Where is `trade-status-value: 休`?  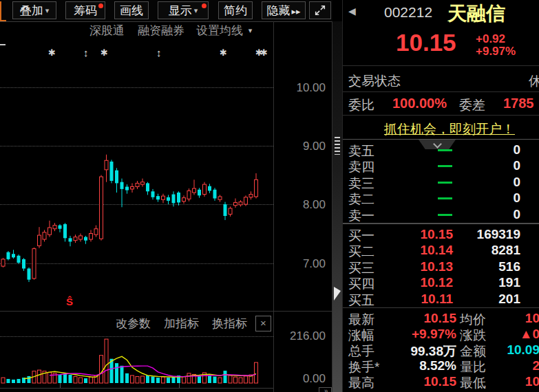 trade-status-value: 休 is located at coordinates (534, 81).